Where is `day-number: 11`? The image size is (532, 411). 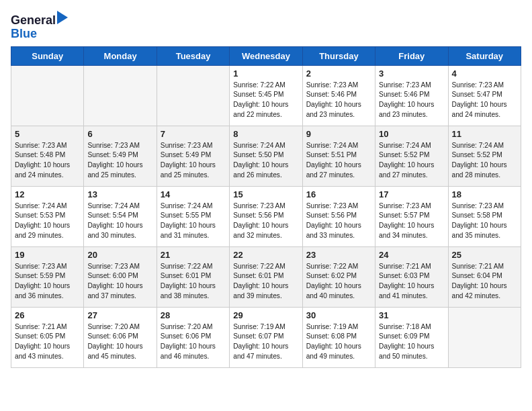 day-number: 11 is located at coordinates (485, 134).